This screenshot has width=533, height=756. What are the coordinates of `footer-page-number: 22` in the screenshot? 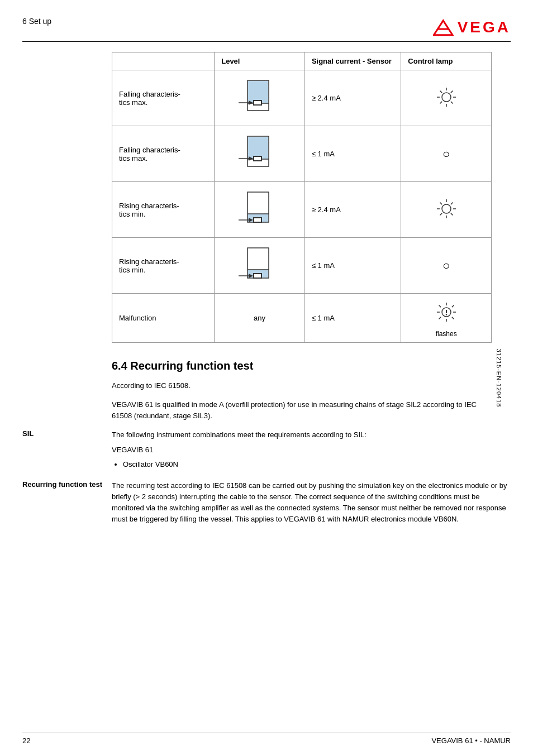 It's located at (26, 740).